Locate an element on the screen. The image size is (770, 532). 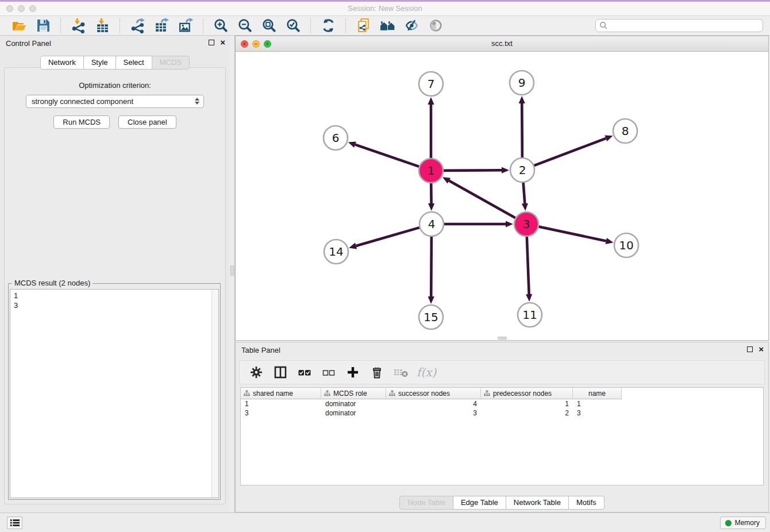
graph-node-3: 3 is located at coordinates (526, 224).